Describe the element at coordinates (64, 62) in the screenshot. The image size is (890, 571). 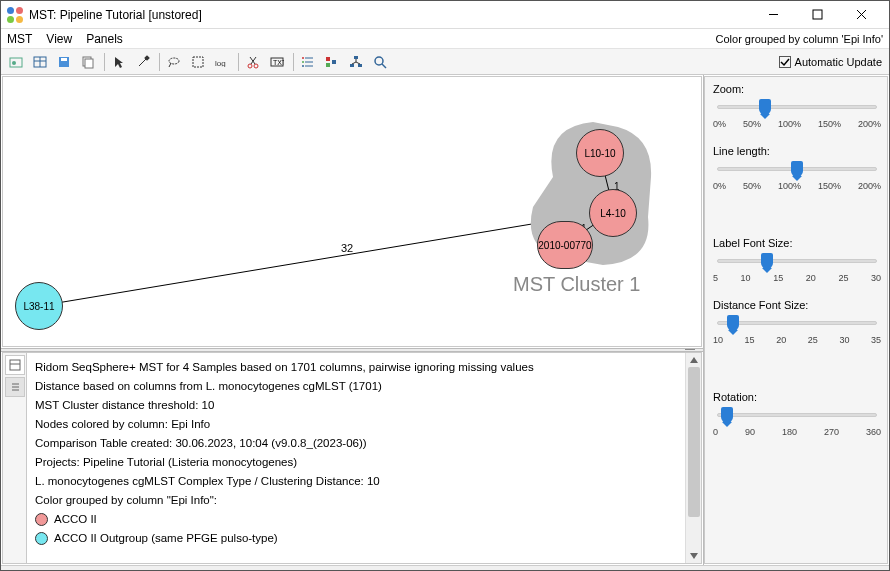
I see `tool-save-icon` at that location.